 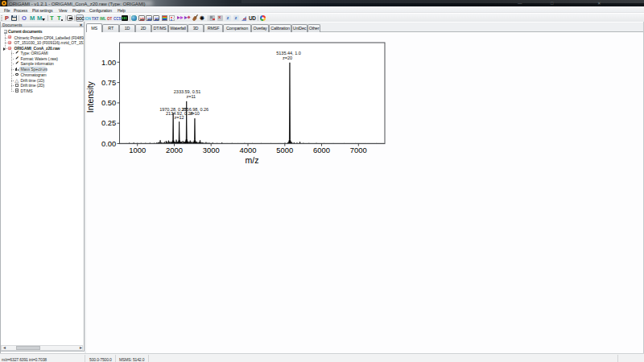 What do you see at coordinates (195, 113) in the screenshot?
I see `svg-text: z=10` at bounding box center [195, 113].